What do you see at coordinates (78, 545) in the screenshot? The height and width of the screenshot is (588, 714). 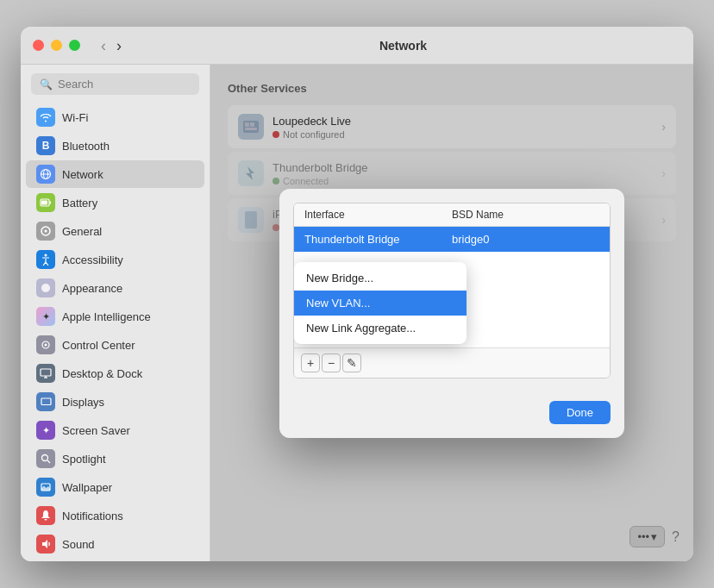 I see `sidebar-label-sound: Sound` at bounding box center [78, 545].